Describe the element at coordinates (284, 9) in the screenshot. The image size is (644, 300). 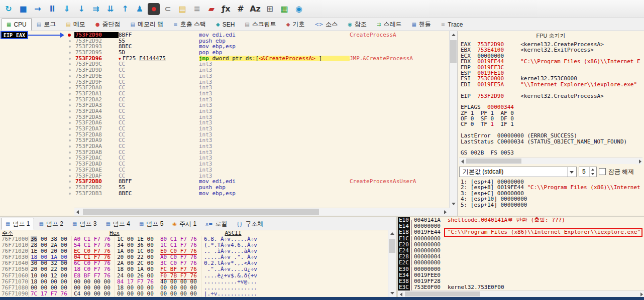
I see `memory-map-icon: ▦` at that location.